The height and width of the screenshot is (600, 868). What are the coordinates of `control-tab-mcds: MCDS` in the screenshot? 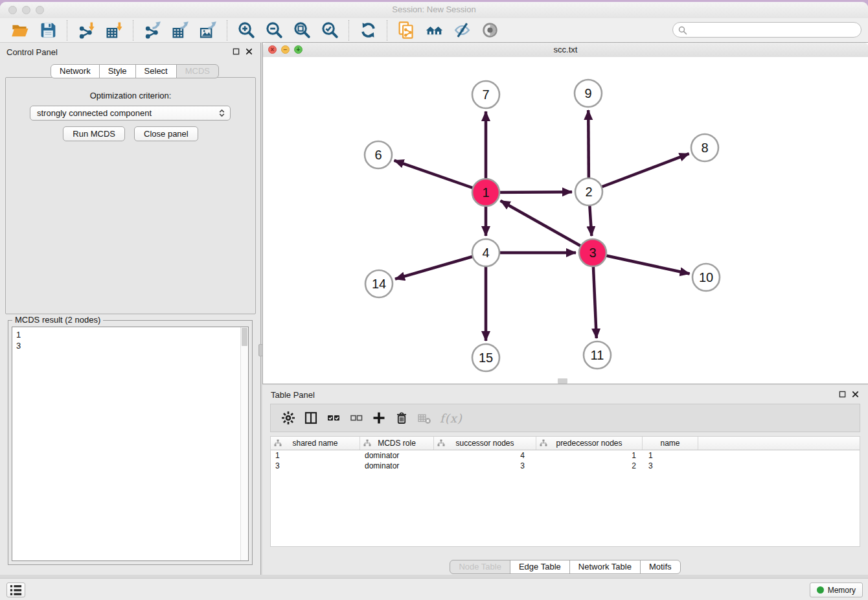 It's located at (198, 71).